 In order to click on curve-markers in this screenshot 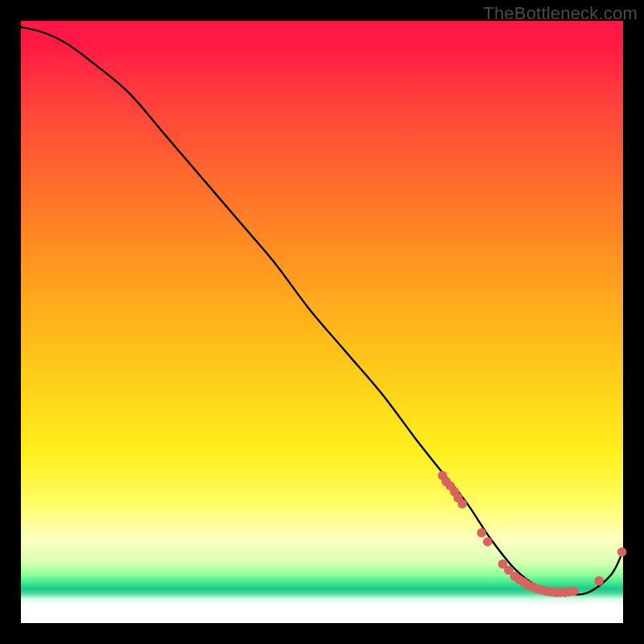, I will do `click(533, 535)`.